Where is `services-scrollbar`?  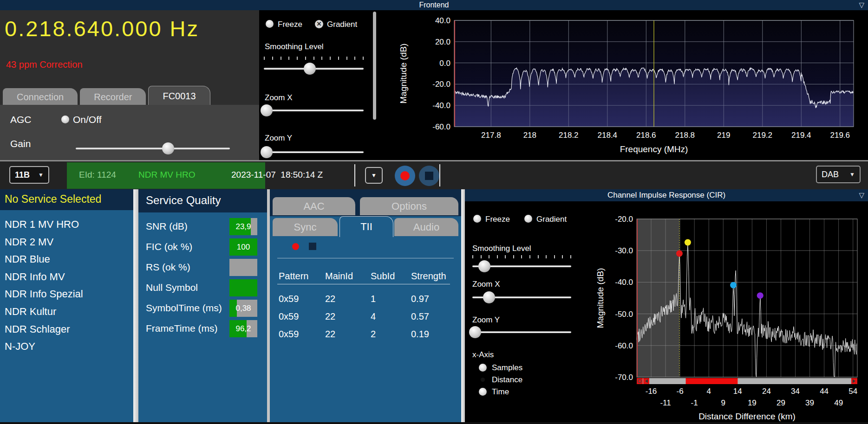 services-scrollbar is located at coordinates (136, 307).